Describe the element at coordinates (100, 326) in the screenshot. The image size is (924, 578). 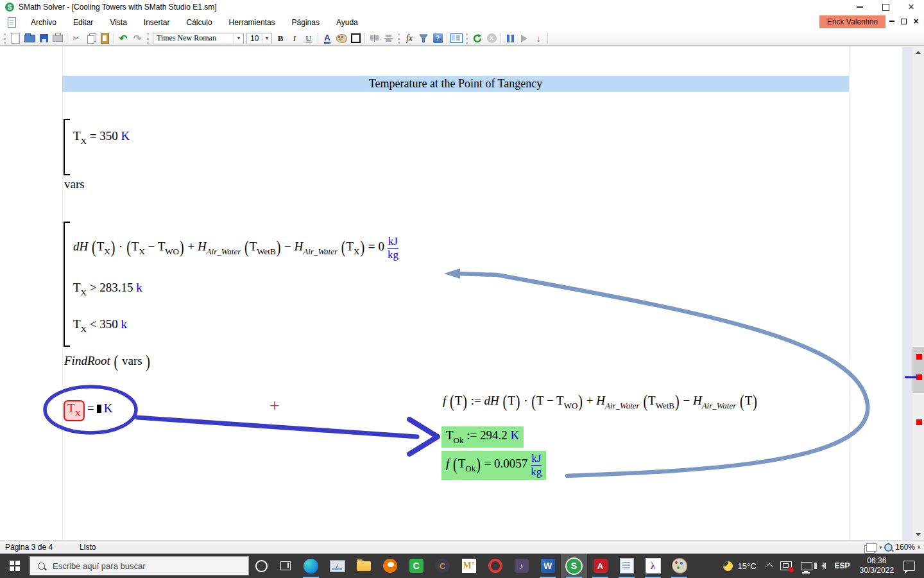
I see `constraint-upper: TX < 350 k` at that location.